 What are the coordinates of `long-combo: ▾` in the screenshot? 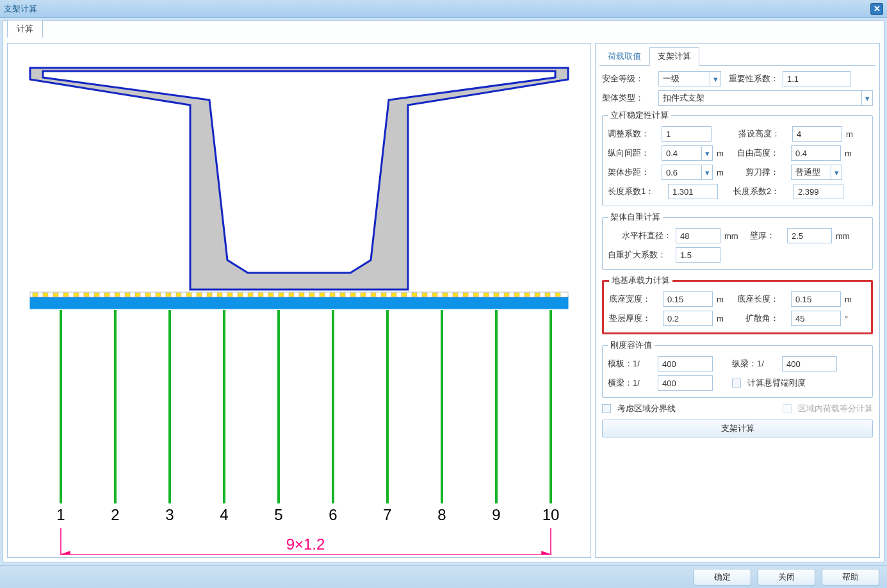 It's located at (687, 153).